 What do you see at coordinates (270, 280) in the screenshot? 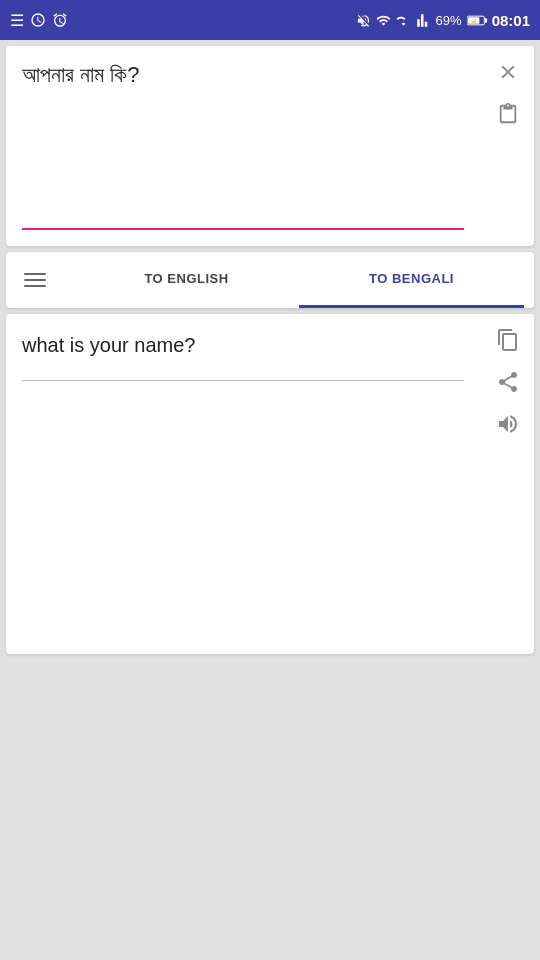
I see `toolbar: TO ENGLISH TO BENGALI` at bounding box center [270, 280].